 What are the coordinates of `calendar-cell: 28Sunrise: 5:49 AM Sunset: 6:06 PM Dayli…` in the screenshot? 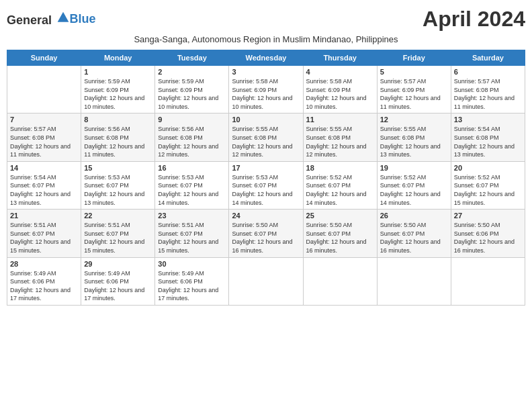 It's located at (44, 281).